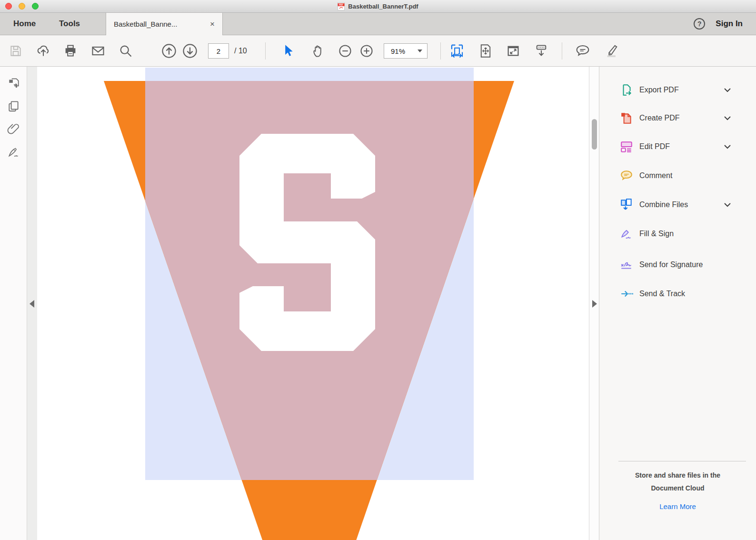 This screenshot has height=540, width=756. Describe the element at coordinates (35, 6) in the screenshot. I see `zoom-window-button` at that location.